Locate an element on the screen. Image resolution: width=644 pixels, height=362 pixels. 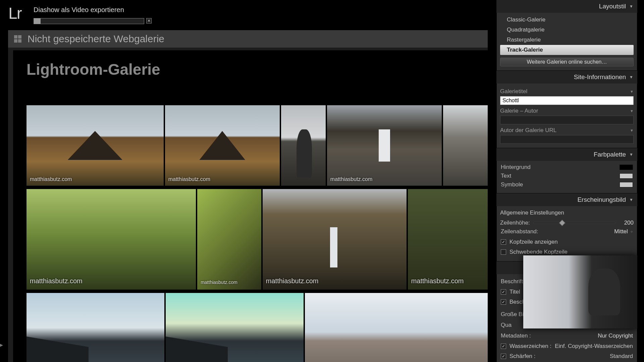
setting-value: Standard is located at coordinates (621, 356).